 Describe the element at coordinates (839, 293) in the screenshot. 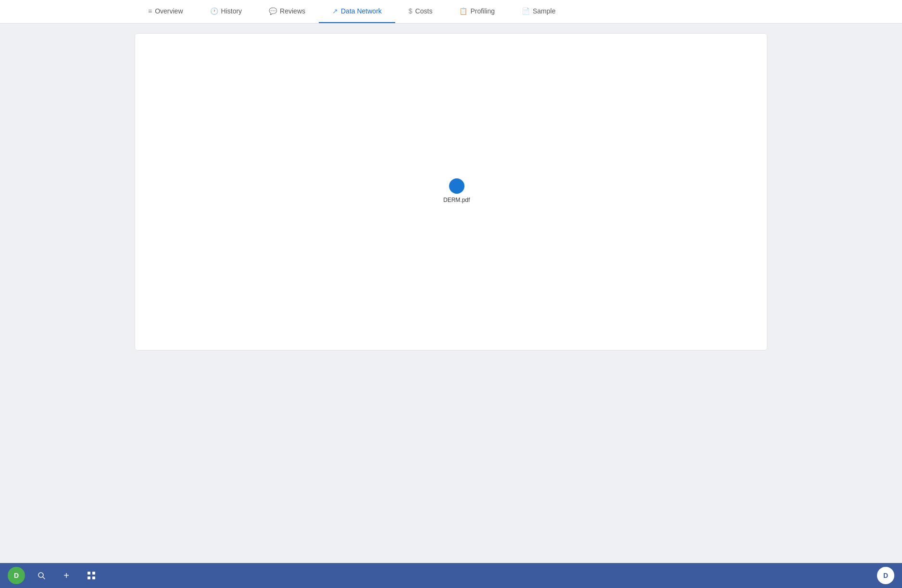

I see `right-sidebar` at that location.